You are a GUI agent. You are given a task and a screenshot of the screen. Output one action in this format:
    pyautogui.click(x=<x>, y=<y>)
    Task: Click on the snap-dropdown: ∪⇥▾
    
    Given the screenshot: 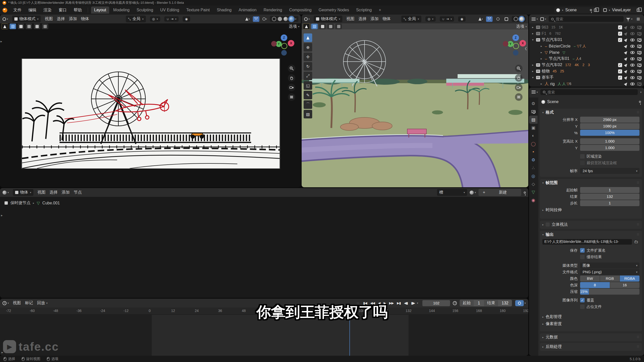 What is the action you would take?
    pyautogui.click(x=172, y=19)
    